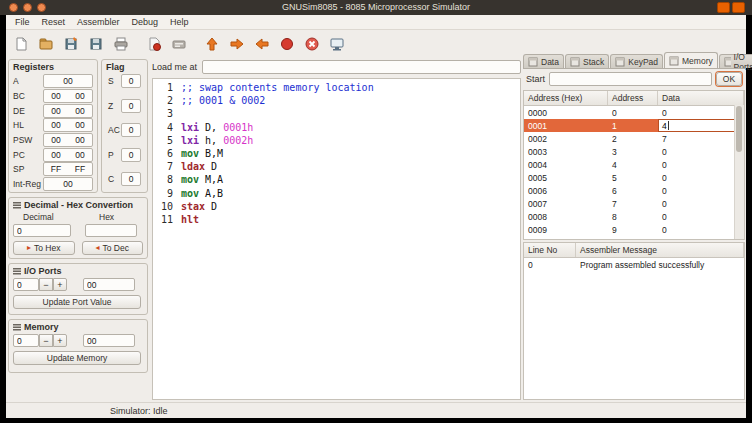  Describe the element at coordinates (179, 44) in the screenshot. I see `converter-button` at that location.